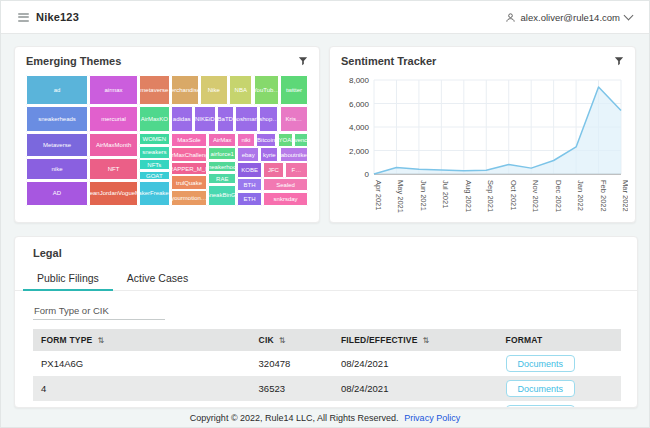  I want to click on treemap-cell: aboutnike, so click(294, 154).